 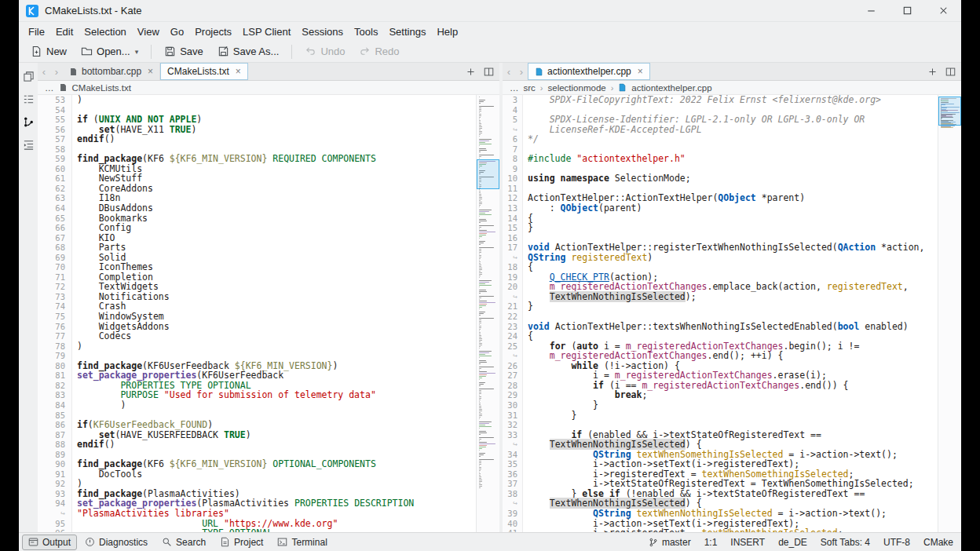 I want to click on left-tool-sidebar, so click(x=28, y=297).